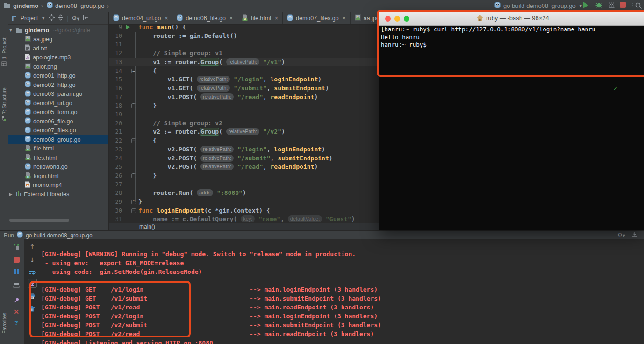  What do you see at coordinates (115, 36) in the screenshot?
I see `line-number: 10` at bounding box center [115, 36].